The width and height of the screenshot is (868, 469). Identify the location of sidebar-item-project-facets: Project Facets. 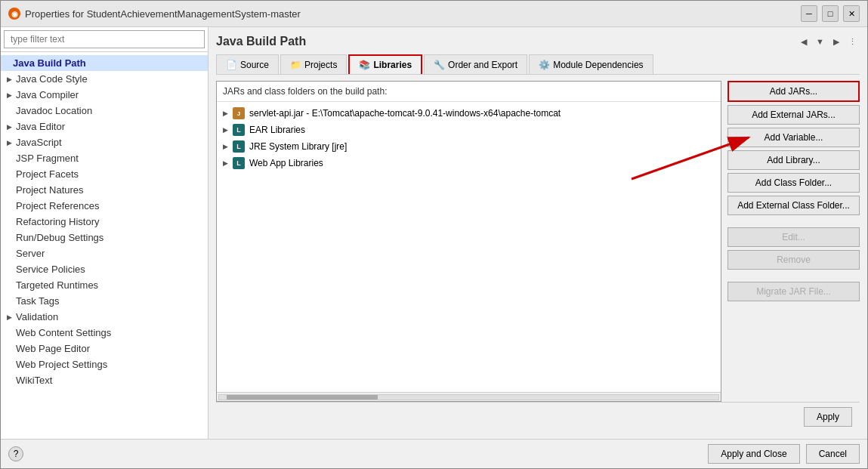
(104, 174).